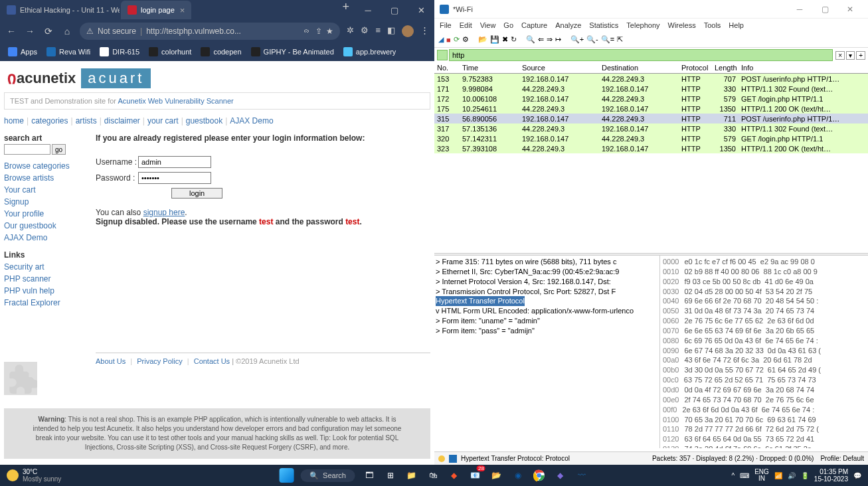  I want to click on ws-menu-item: File, so click(446, 25).